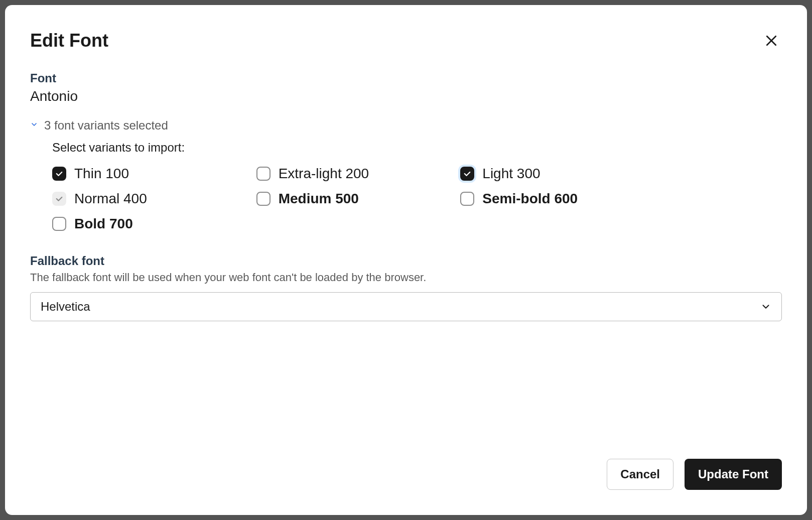 Image resolution: width=812 pixels, height=520 pixels. I want to click on cancel-button: Cancel, so click(640, 474).